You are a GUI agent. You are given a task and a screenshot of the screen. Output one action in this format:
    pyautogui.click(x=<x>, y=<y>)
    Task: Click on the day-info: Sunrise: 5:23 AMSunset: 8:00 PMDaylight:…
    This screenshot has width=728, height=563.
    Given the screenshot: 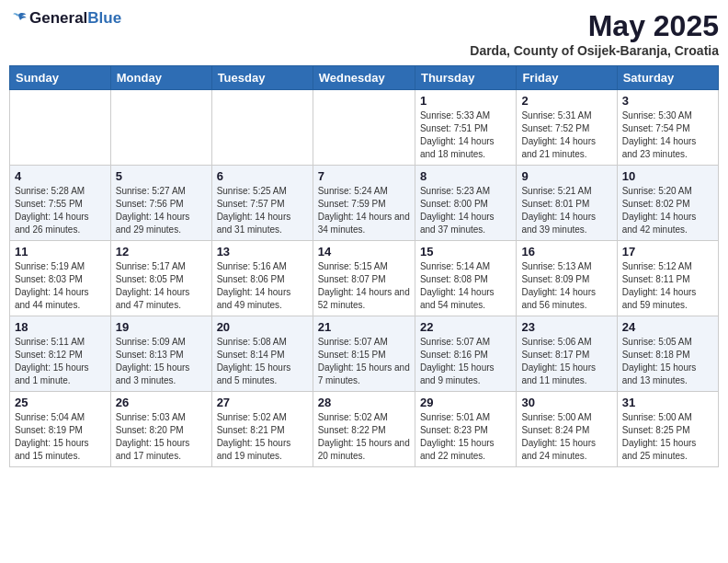 What is the action you would take?
    pyautogui.click(x=465, y=211)
    